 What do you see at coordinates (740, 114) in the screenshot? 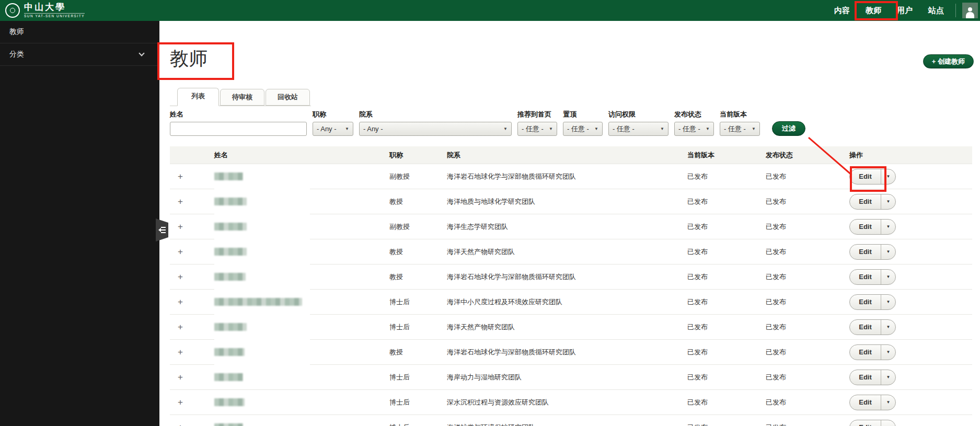
I see `version-filter-label: 当前版本` at bounding box center [740, 114].